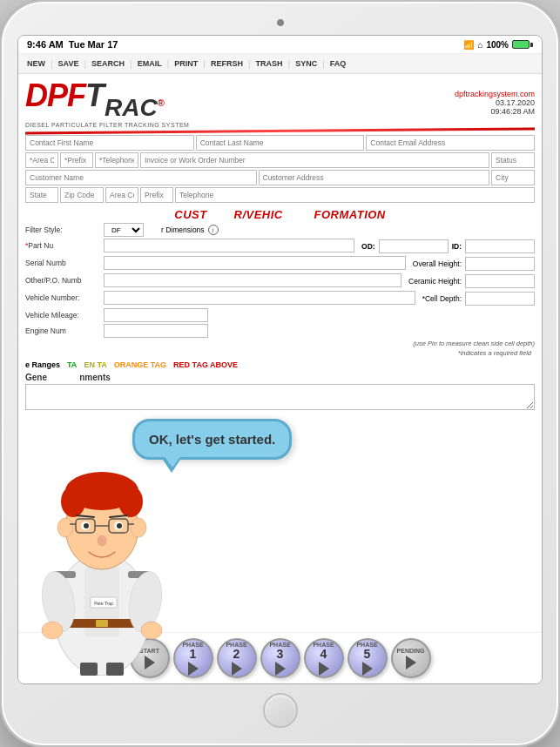 This screenshot has width=560, height=747. What do you see at coordinates (414, 246) in the screenshot?
I see `od-input` at bounding box center [414, 246].